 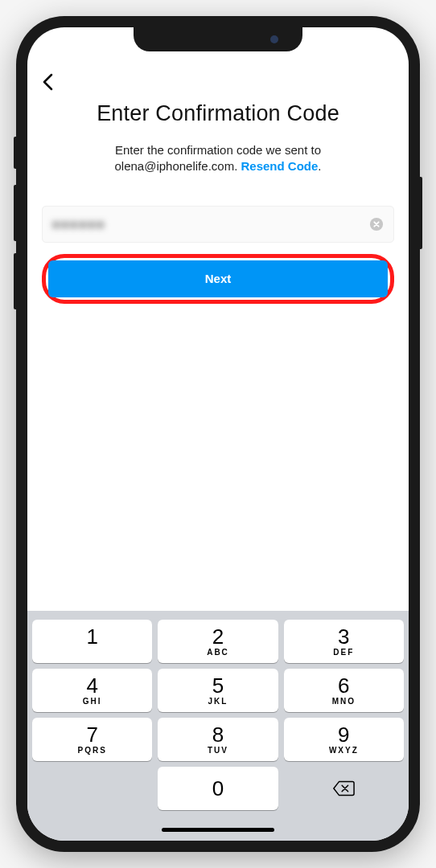 What do you see at coordinates (274, 39) in the screenshot?
I see `front-camera` at bounding box center [274, 39].